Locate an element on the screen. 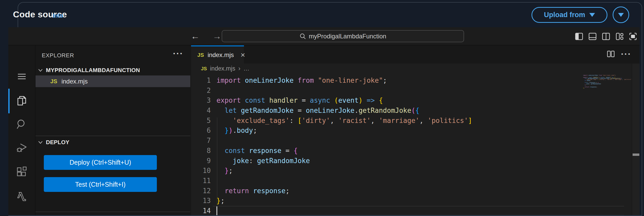 The width and height of the screenshot is (644, 216). code-token: ] is located at coordinates (470, 121).